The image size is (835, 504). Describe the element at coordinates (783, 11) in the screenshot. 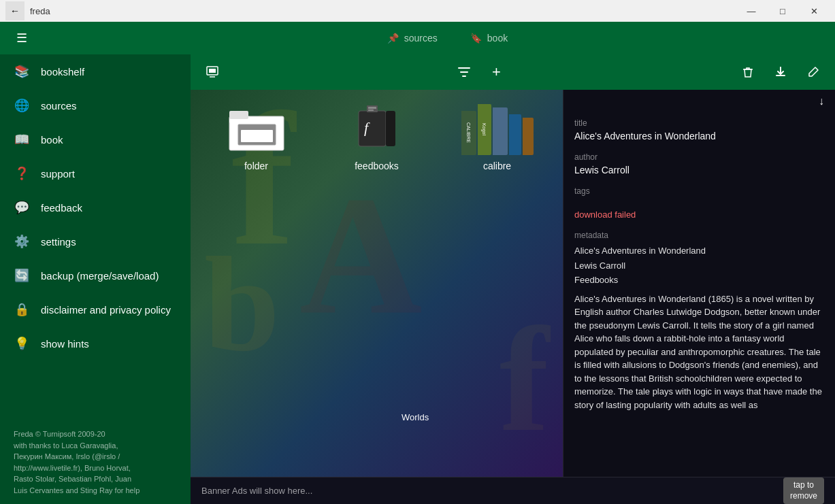

I see `maximize-button: □` at that location.